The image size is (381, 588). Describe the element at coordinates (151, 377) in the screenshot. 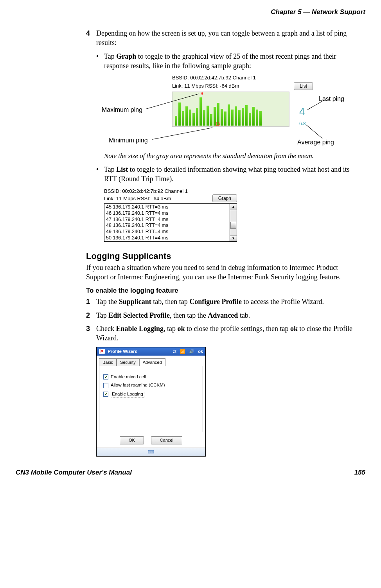

I see `checkbox-enable-mixed-cell: ✔ Enable mixed cell` at that location.